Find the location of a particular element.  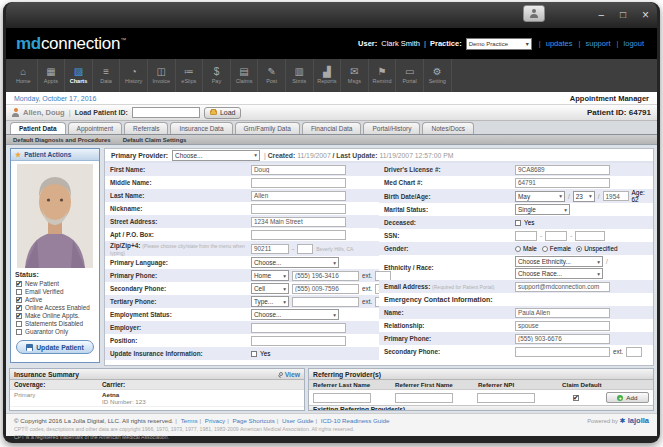

tab: Appointment is located at coordinates (96, 128).